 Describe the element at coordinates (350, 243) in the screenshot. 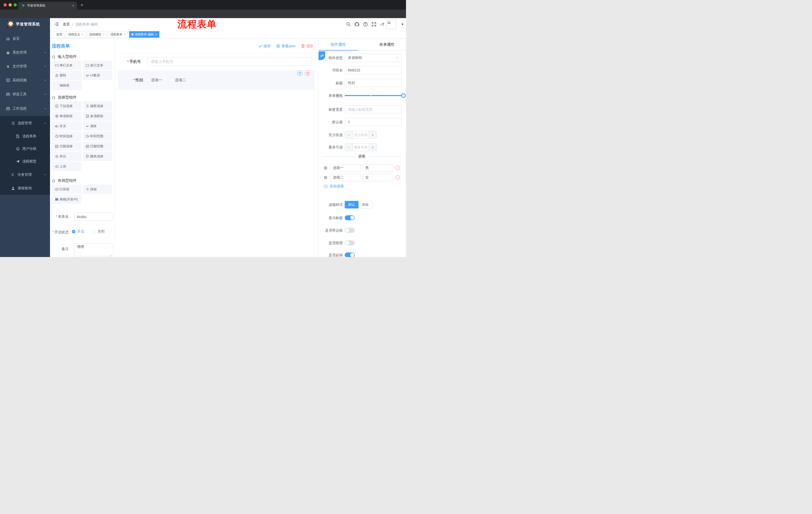

I see `disabled-switch` at that location.